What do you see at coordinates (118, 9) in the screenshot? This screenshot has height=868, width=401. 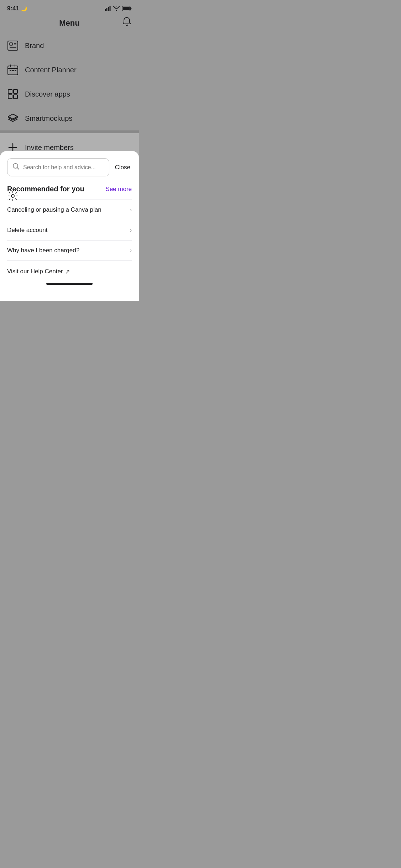 I see `status-icons` at bounding box center [118, 9].